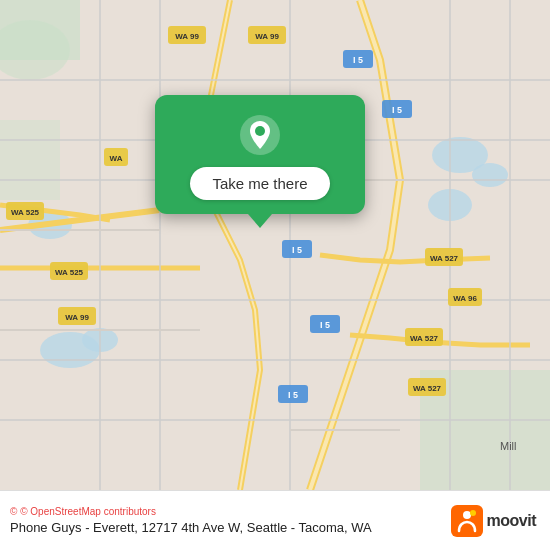 Image resolution: width=550 pixels, height=550 pixels. What do you see at coordinates (191, 512) in the screenshot?
I see `osm-credit: © © OpenStreetMap contributors` at bounding box center [191, 512].